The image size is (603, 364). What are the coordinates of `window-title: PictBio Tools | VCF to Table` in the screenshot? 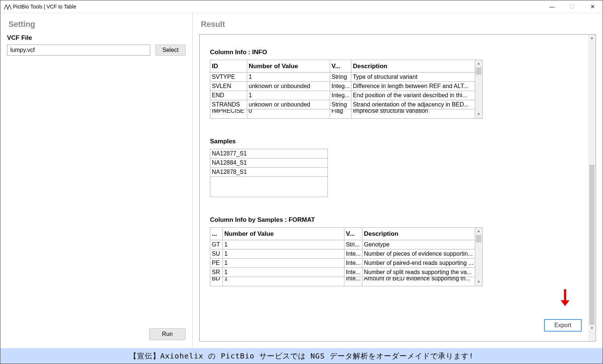 It's located at (45, 7).